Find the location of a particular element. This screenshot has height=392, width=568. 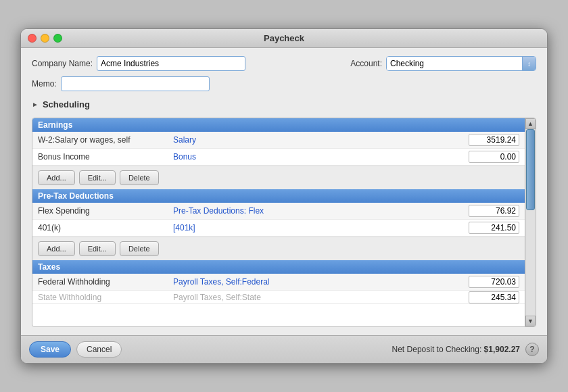

table-row: Bonus Income Bonus is located at coordinates (279, 157).